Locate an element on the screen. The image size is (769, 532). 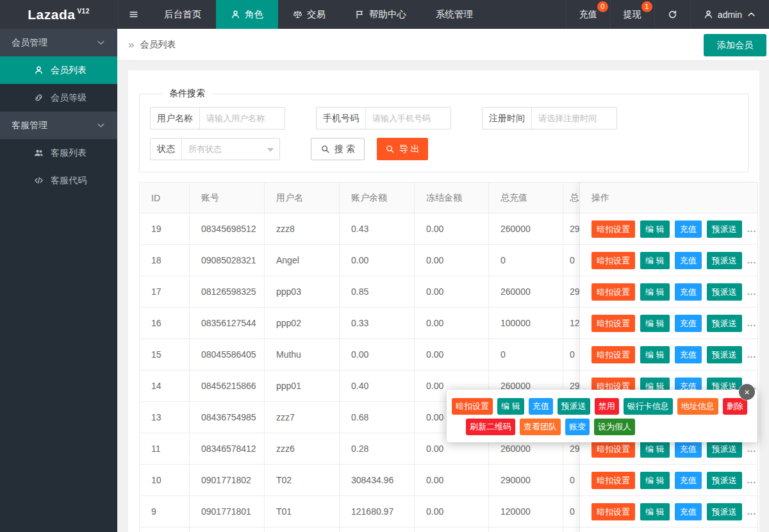
header-withdraw-button: 提现1 is located at coordinates (632, 14).